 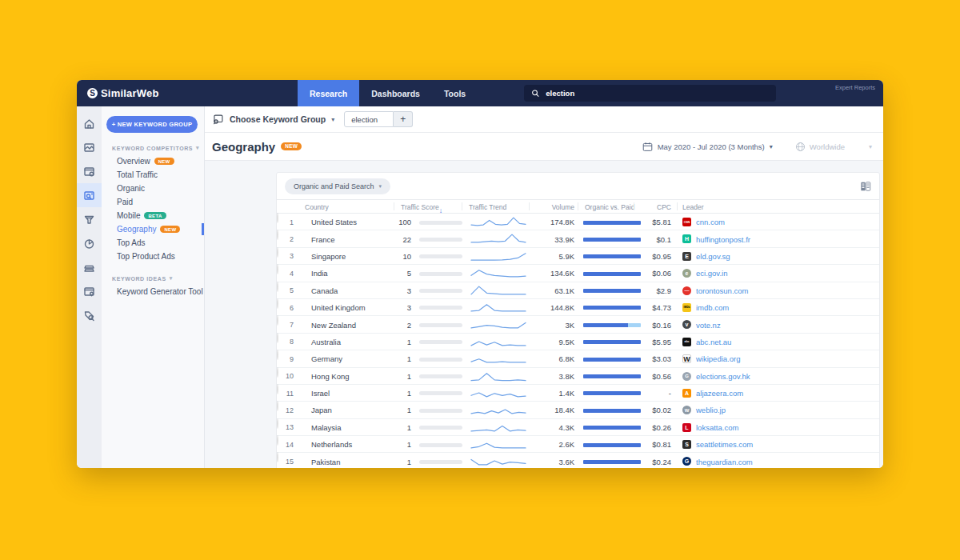 I want to click on table-row: 5Canada363.1K$2.9—torontosun.com, so click(x=578, y=291).